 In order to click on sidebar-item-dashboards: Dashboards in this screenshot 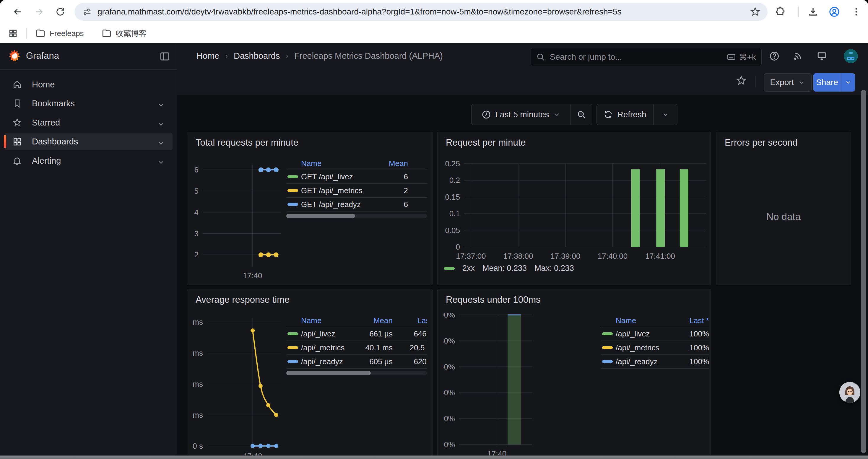, I will do `click(89, 141)`.